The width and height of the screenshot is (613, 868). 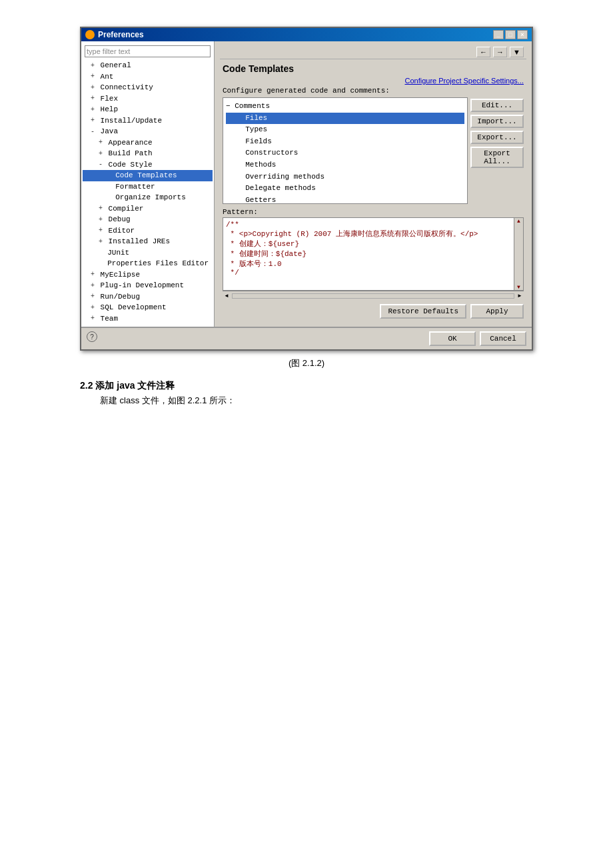 What do you see at coordinates (148, 65) in the screenshot?
I see `tree-item-general: + General` at bounding box center [148, 65].